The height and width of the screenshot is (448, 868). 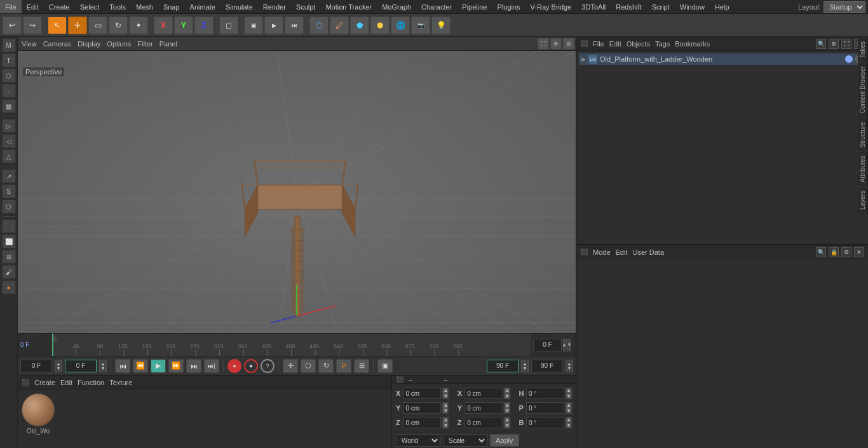 I want to click on attr-lock-icon: 🔒, so click(x=834, y=252).